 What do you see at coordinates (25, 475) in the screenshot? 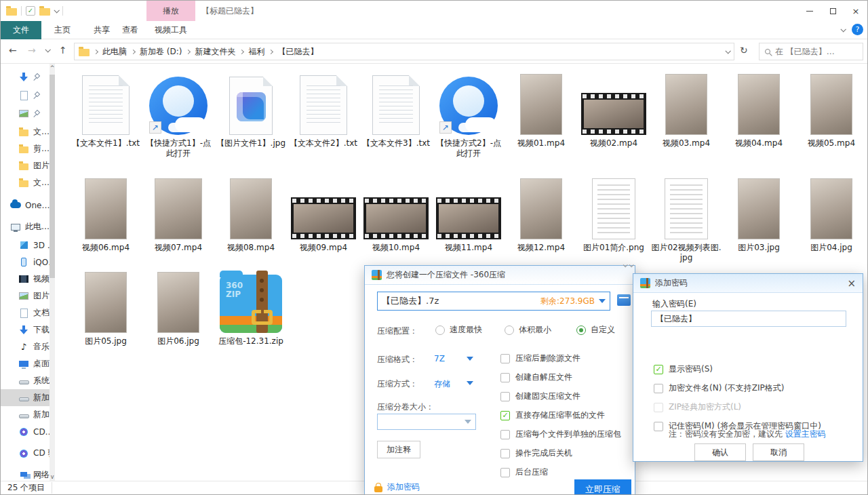
I see `sidebar-item-network: 网络` at bounding box center [25, 475].